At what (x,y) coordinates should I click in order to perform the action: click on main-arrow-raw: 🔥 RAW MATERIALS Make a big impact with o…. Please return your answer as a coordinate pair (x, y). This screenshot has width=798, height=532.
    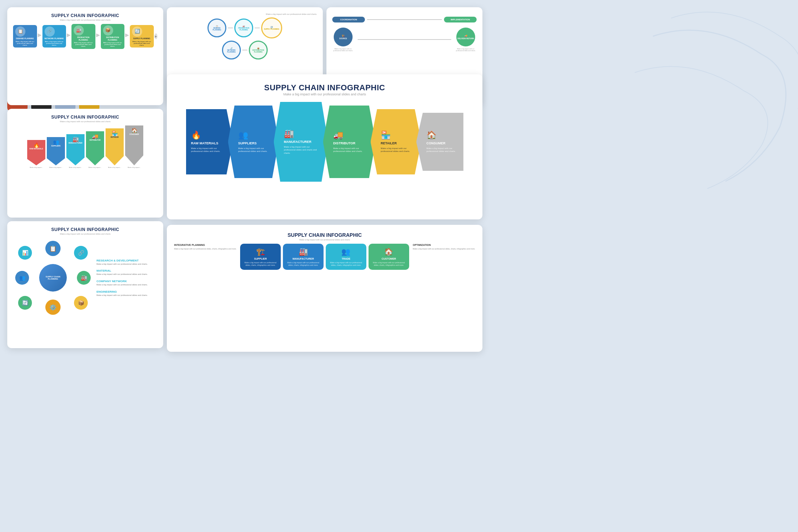
    Looking at the image, I should click on (210, 142).